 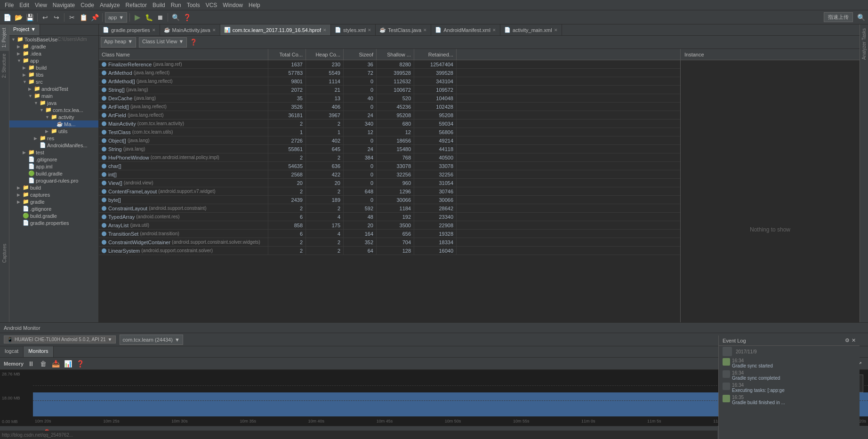 What do you see at coordinates (287, 55) in the screenshot?
I see `th-total: Total Co...` at bounding box center [287, 55].